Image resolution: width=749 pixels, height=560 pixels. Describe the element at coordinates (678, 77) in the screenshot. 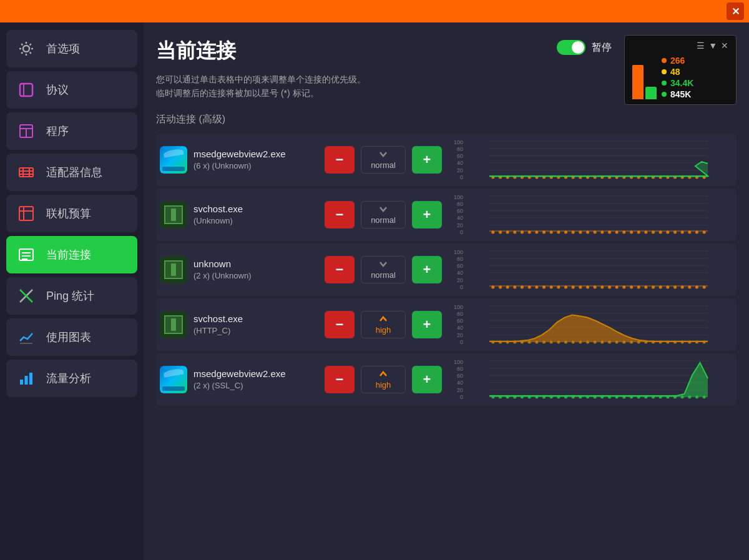

I see `stats-numbers: 266 48 34.4K 845K` at that location.